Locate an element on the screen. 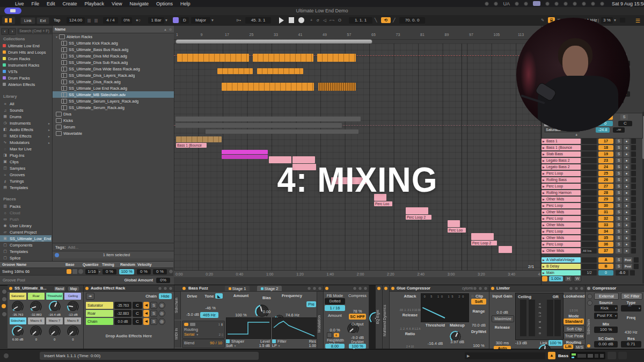  groove-row: Swing 16ths 66 1/16 ▾ 0 % 100 % 0 % 0 % is located at coordinates (87, 272).